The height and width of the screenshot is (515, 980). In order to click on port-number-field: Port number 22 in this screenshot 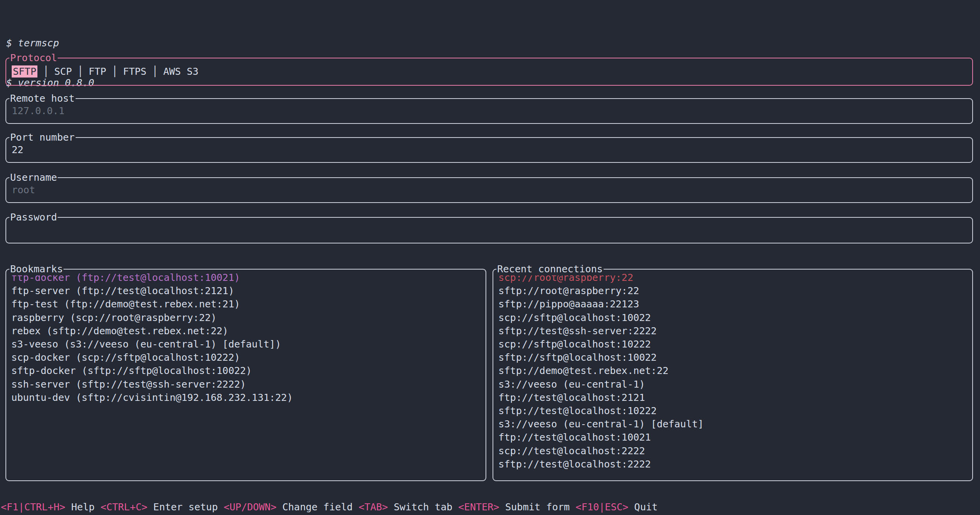, I will do `click(489, 150)`.